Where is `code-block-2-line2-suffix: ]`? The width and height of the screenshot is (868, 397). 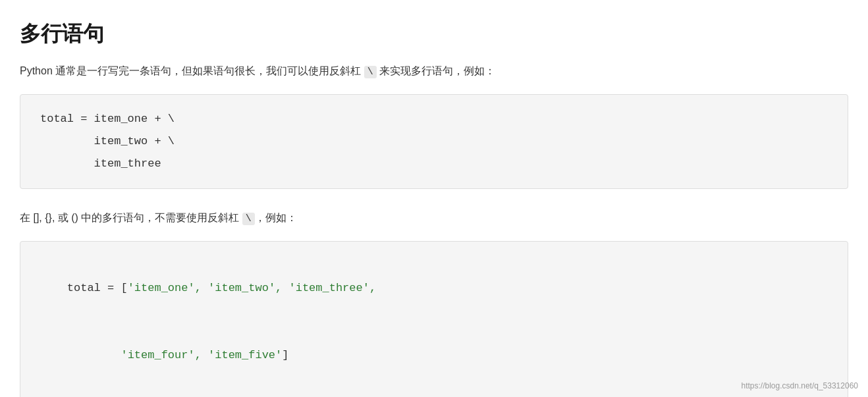 code-block-2-line2-suffix: ] is located at coordinates (285, 356).